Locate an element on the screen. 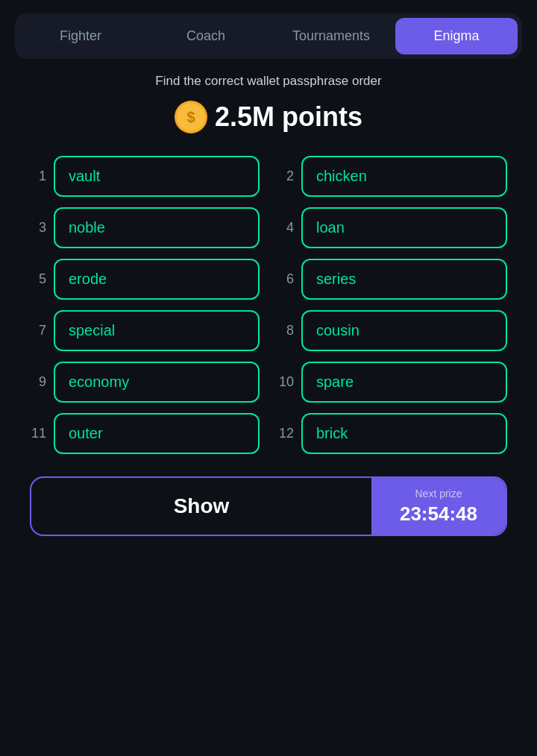 Image resolution: width=537 pixels, height=756 pixels. word-box: cousin is located at coordinates (404, 331).